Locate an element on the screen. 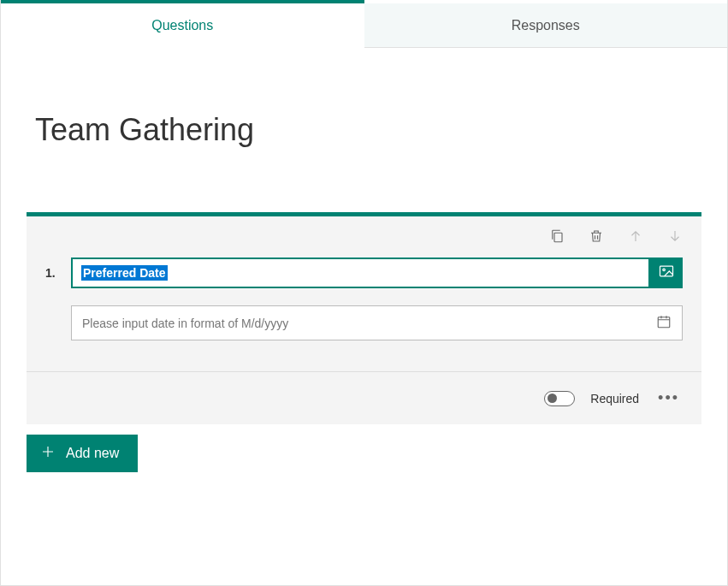 The height and width of the screenshot is (586, 728). trash-icon is located at coordinates (596, 236).